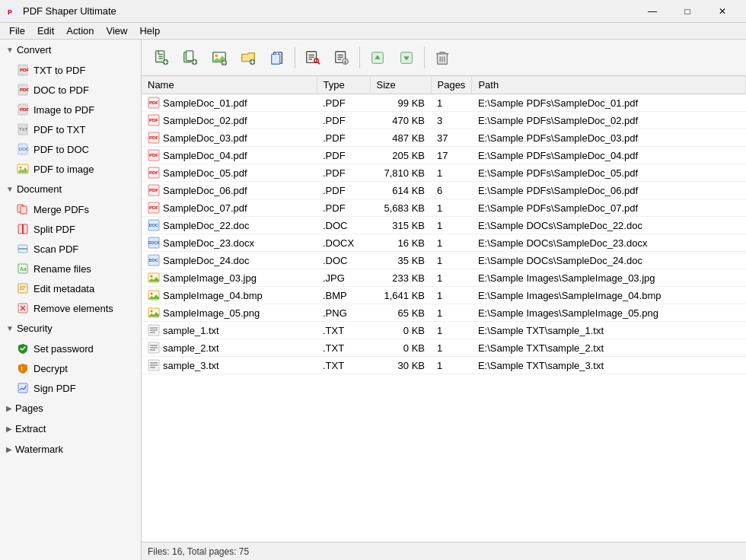  I want to click on sidebar-item-pdf-to-doc: DOC PDF to DOC, so click(70, 149).